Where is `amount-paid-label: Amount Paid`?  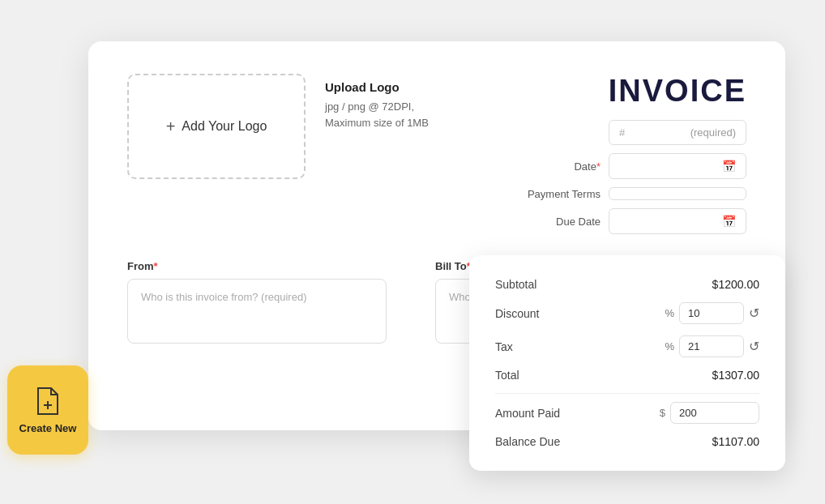
amount-paid-label: Amount Paid is located at coordinates (532, 413).